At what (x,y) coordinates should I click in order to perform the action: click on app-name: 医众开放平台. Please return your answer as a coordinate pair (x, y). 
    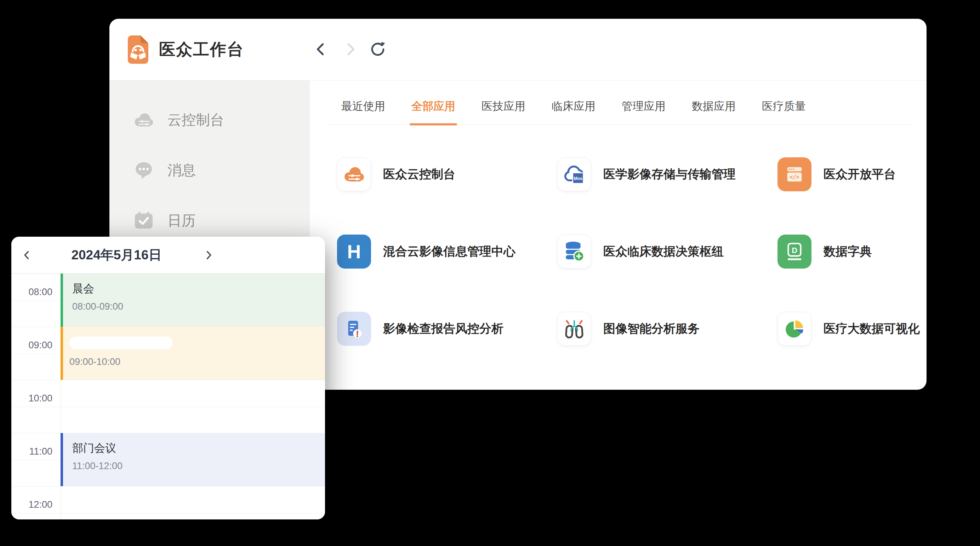
    Looking at the image, I should click on (860, 174).